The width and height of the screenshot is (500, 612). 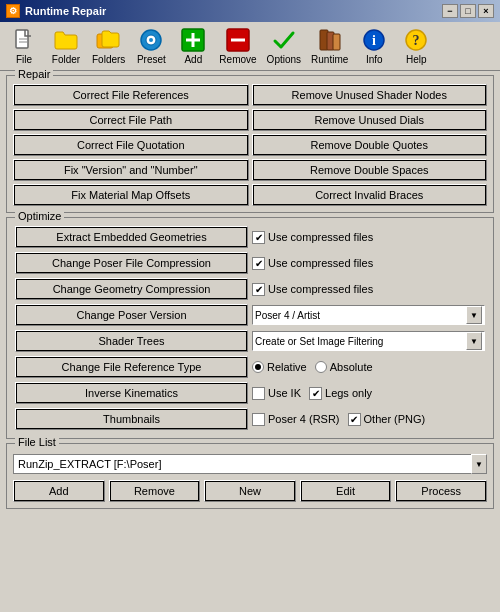 I want to click on file-list-new-button: New, so click(x=250, y=491).